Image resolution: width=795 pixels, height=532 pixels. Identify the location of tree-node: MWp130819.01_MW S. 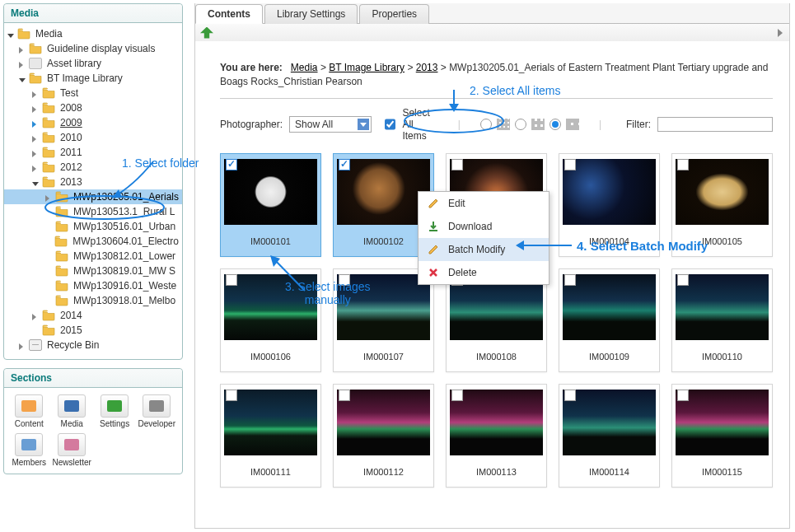
(93, 271).